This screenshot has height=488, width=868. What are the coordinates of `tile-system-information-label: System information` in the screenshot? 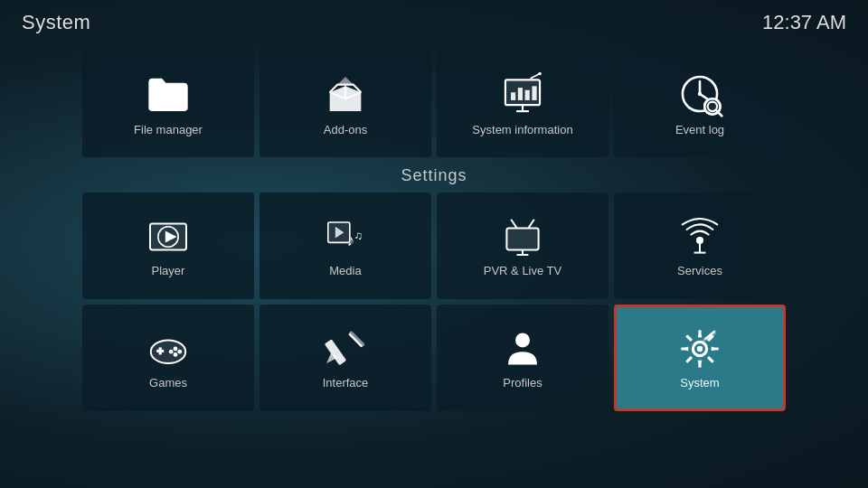 It's located at (523, 130).